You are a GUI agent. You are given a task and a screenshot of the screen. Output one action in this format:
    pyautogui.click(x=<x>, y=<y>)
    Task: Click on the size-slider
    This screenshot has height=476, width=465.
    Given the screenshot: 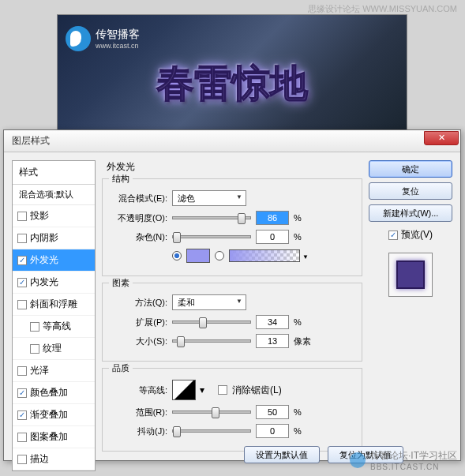 What is the action you would take?
    pyautogui.click(x=212, y=341)
    